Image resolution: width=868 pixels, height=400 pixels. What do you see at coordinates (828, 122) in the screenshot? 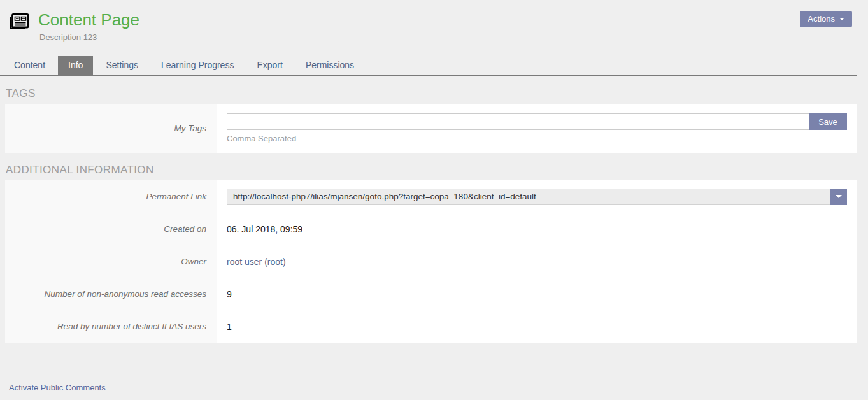
I see `save-button: Save` at bounding box center [828, 122].